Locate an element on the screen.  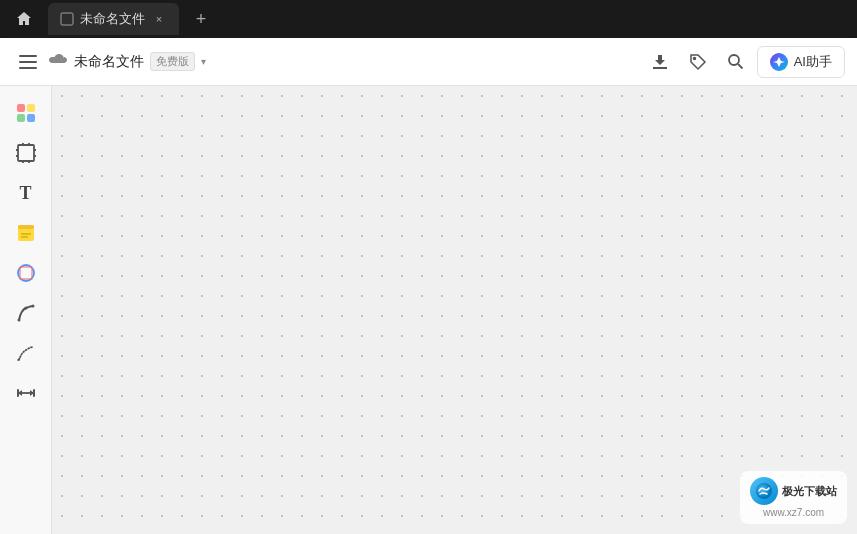
shape-tool is located at coordinates (26, 273).